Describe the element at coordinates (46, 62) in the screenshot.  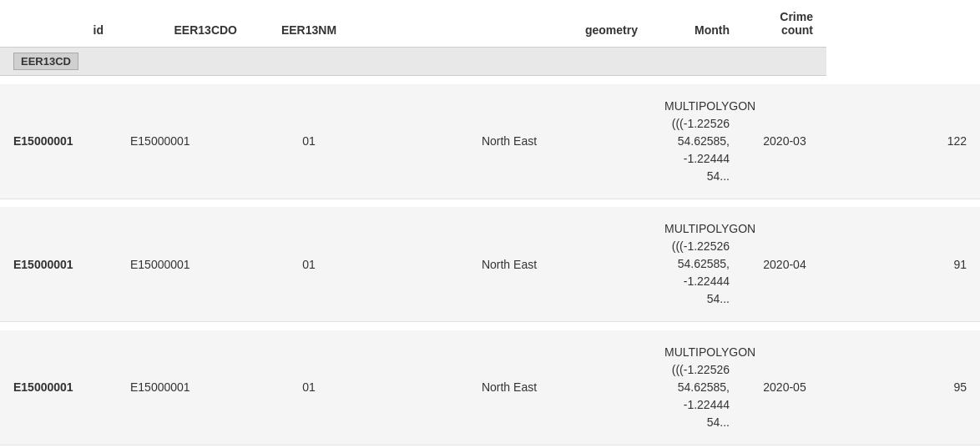
I see `group-label: EER13CD` at that location.